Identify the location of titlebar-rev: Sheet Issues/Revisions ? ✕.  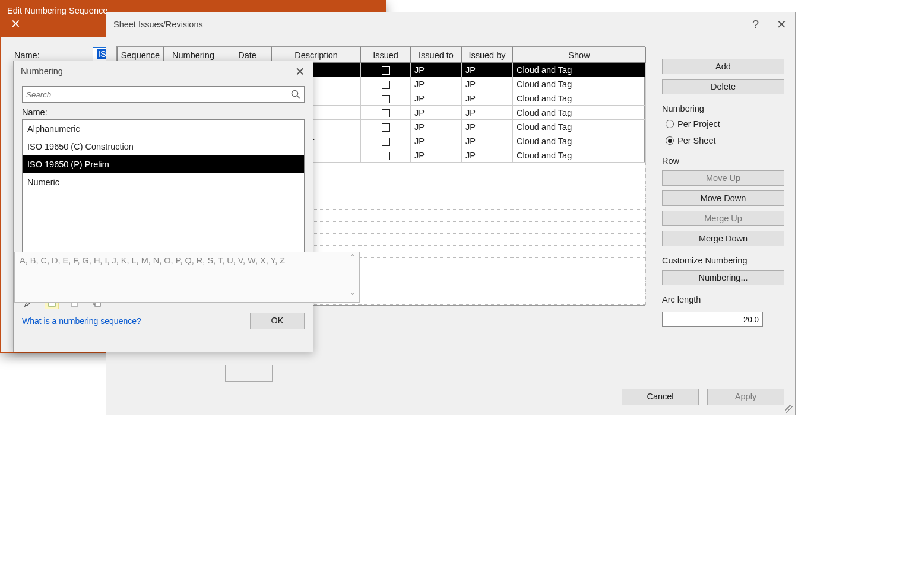
(451, 24).